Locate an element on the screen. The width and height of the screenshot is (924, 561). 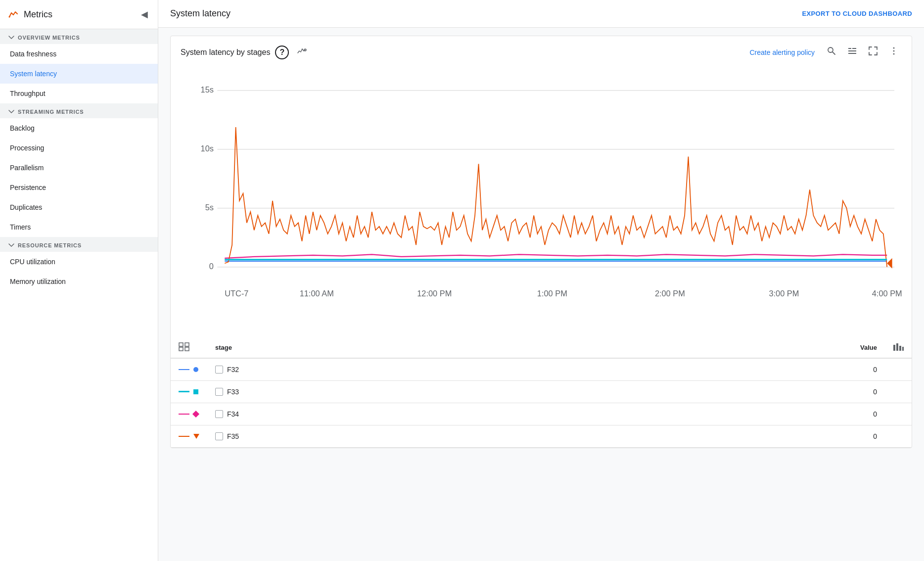
legend-cell-f34-empty is located at coordinates (898, 414).